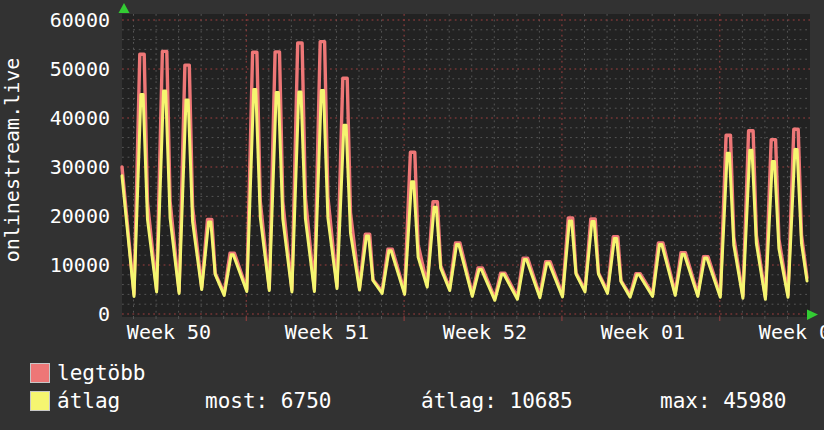 This screenshot has height=430, width=824. Describe the element at coordinates (40, 373) in the screenshot. I see `legend-swatch-legtobb` at that location.